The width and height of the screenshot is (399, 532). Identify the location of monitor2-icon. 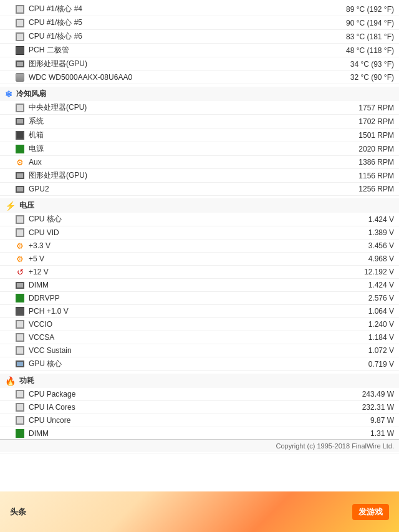
(20, 364).